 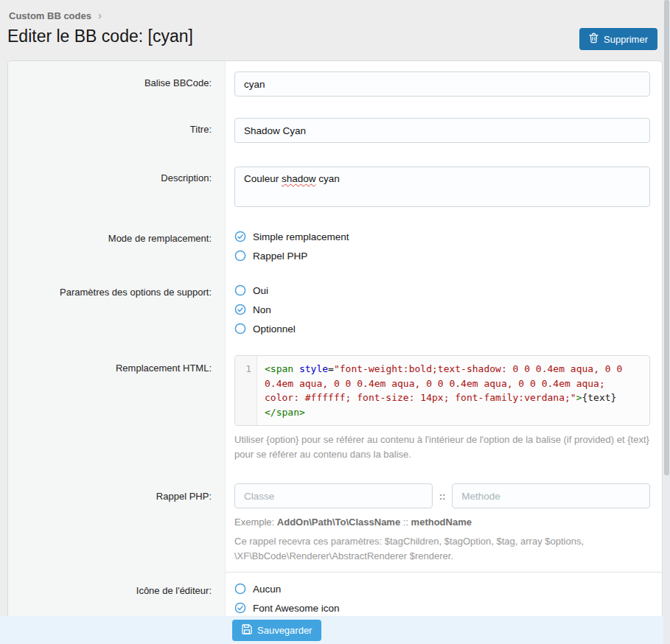 I want to click on radio-optionnel: Optionnel, so click(x=442, y=329).